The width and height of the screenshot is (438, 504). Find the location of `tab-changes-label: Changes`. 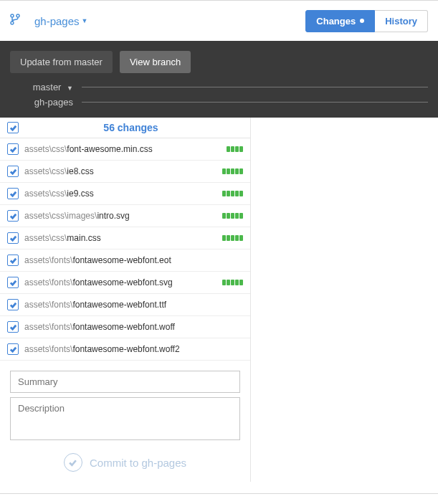

tab-changes-label: Changes is located at coordinates (335, 22).